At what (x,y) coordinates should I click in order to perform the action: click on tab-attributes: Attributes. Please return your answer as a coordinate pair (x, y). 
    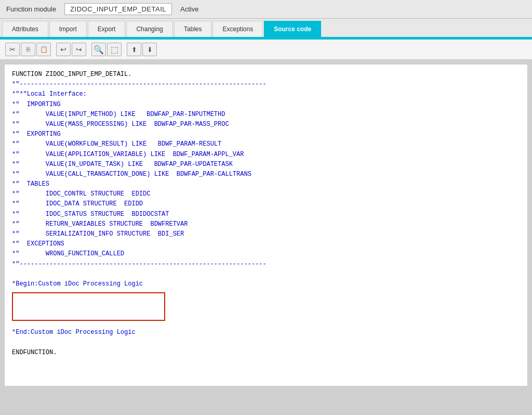
    Looking at the image, I should click on (25, 29).